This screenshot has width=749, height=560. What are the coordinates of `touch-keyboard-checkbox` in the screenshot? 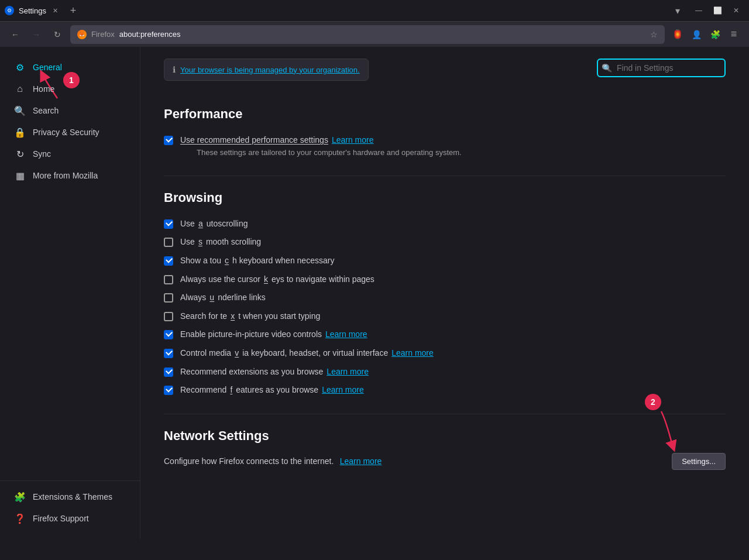 It's located at (169, 261).